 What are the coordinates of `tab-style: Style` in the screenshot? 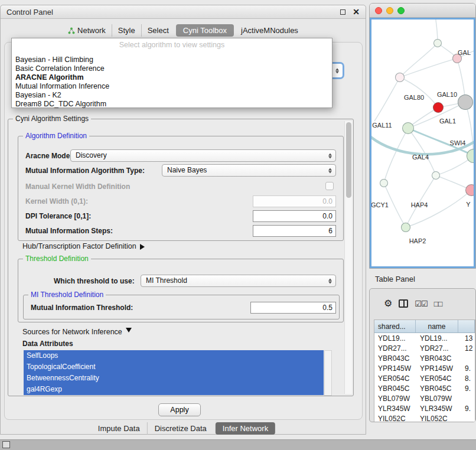 It's located at (126, 31).